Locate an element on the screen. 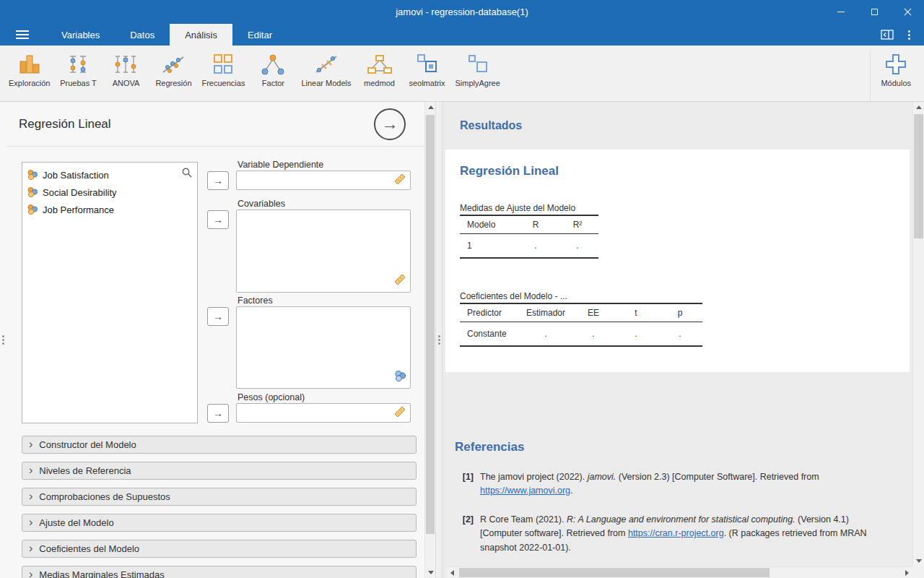 The width and height of the screenshot is (924, 578). ribbon-label: Módulos is located at coordinates (896, 83).